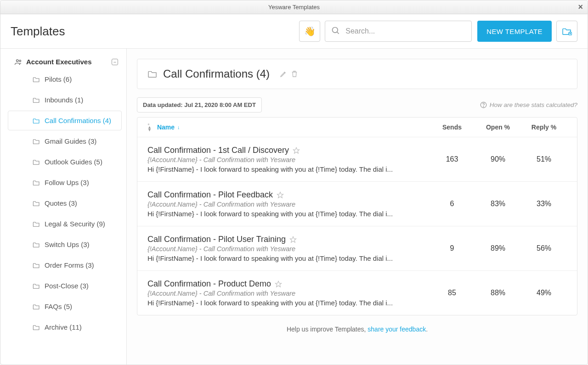  What do you see at coordinates (58, 79) in the screenshot?
I see `folder-label: Pilots (6)` at bounding box center [58, 79].